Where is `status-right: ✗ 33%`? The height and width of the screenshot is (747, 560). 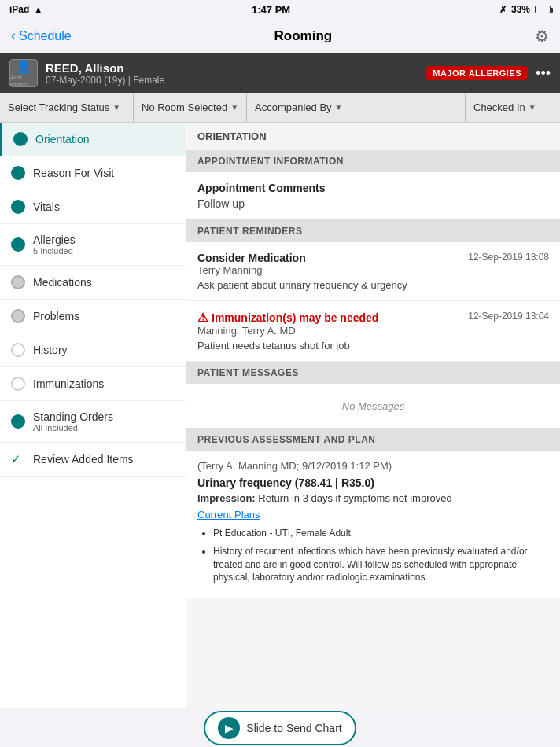
status-right: ✗ 33% is located at coordinates (525, 9).